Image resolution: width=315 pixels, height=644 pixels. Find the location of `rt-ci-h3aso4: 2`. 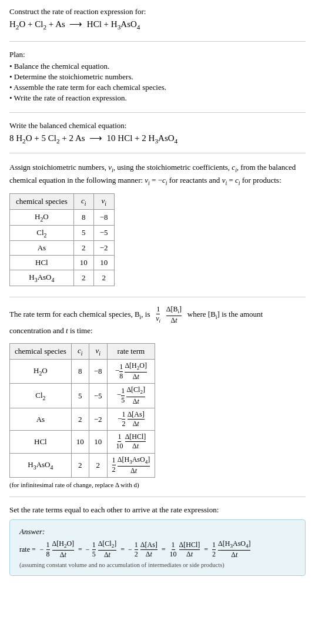

rt-ci-h3aso4: 2 is located at coordinates (80, 465).